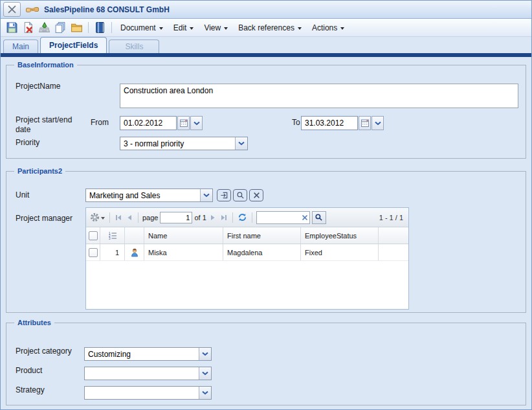  What do you see at coordinates (240, 196) in the screenshot?
I see `unit-search-button` at bounding box center [240, 196].